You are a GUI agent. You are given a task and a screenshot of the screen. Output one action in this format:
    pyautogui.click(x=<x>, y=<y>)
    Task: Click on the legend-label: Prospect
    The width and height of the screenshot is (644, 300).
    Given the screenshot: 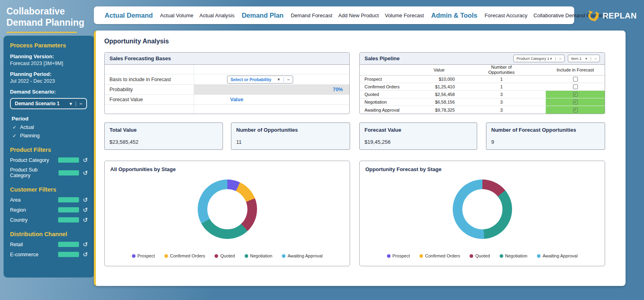 What is the action you would take?
    pyautogui.click(x=146, y=256)
    